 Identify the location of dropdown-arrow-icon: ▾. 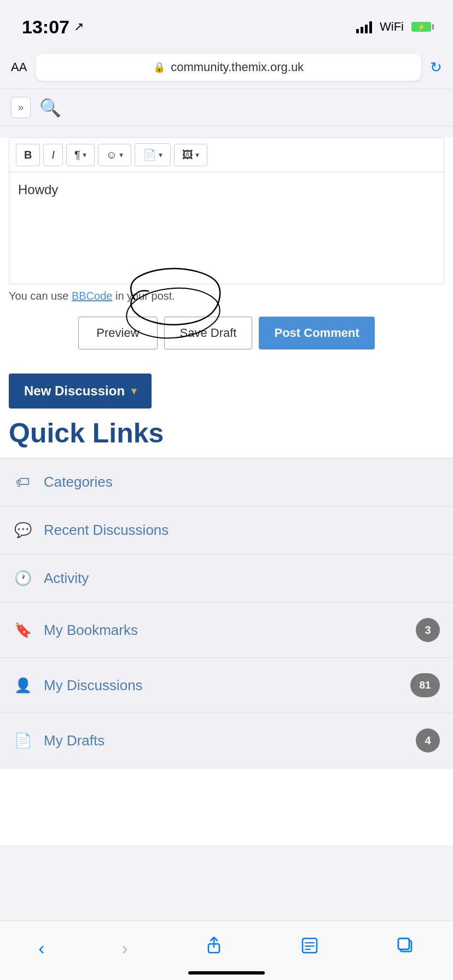
(133, 391).